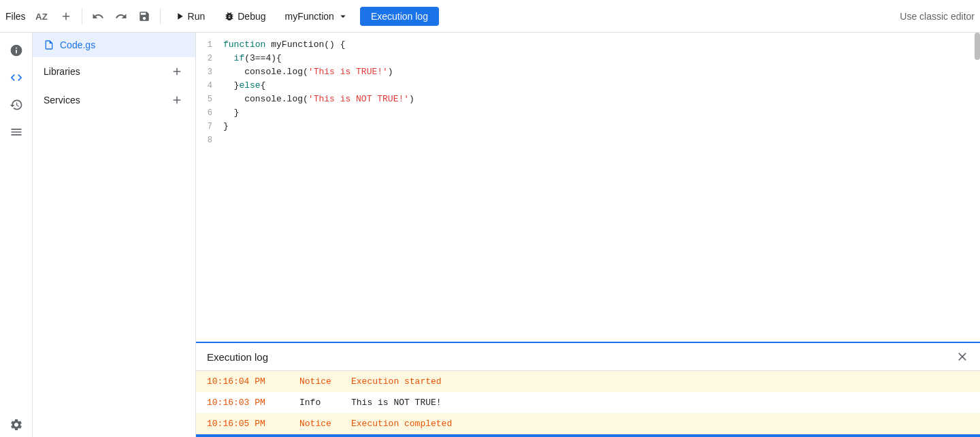  What do you see at coordinates (16, 235) in the screenshot?
I see `icon-strip` at bounding box center [16, 235].